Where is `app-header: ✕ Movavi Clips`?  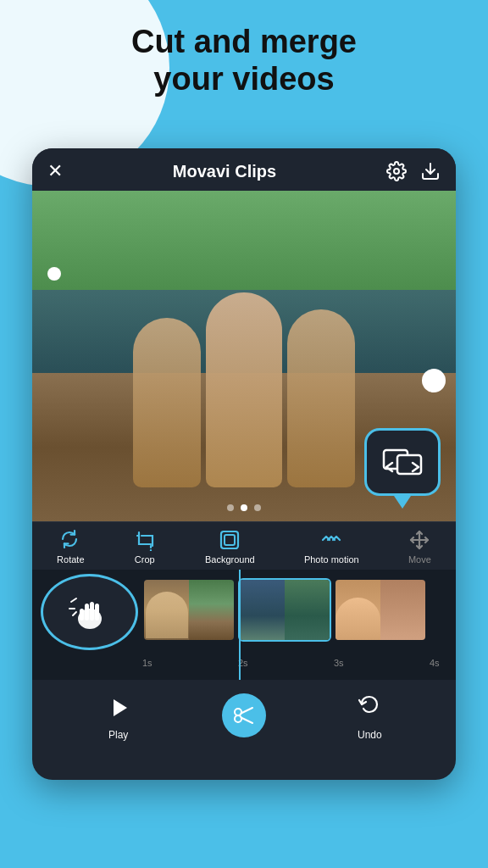 app-header: ✕ Movavi Clips is located at coordinates (244, 170).